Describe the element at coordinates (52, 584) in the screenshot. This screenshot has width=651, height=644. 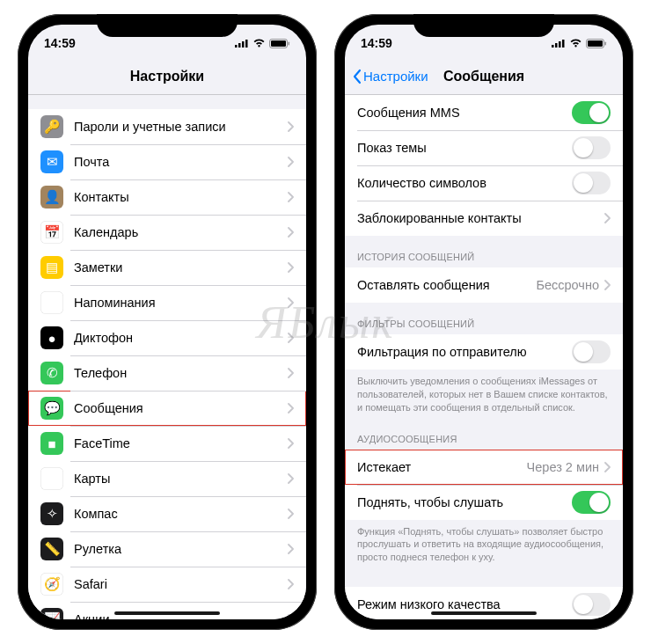
I see `safari-icon: 🧭` at that location.